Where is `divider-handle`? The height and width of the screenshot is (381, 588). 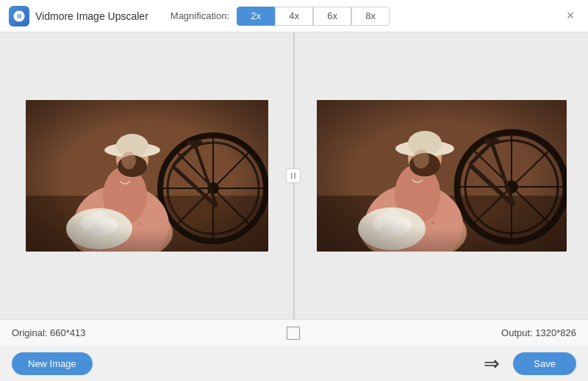
divider-handle is located at coordinates (293, 176).